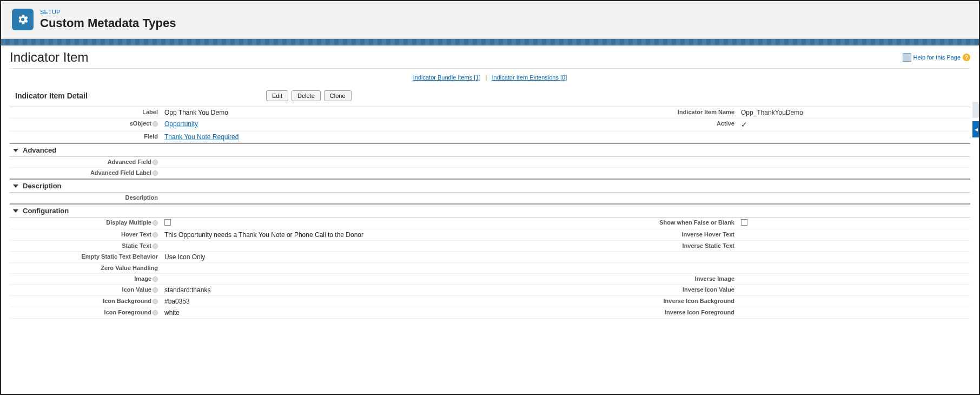 Image resolution: width=980 pixels, height=395 pixels. Describe the element at coordinates (976, 110) in the screenshot. I see `side-panel-ghost` at that location.